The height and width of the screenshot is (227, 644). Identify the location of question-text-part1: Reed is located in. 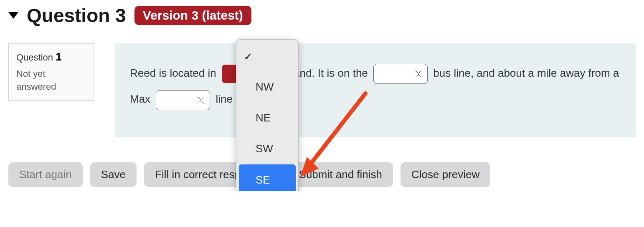
(175, 73).